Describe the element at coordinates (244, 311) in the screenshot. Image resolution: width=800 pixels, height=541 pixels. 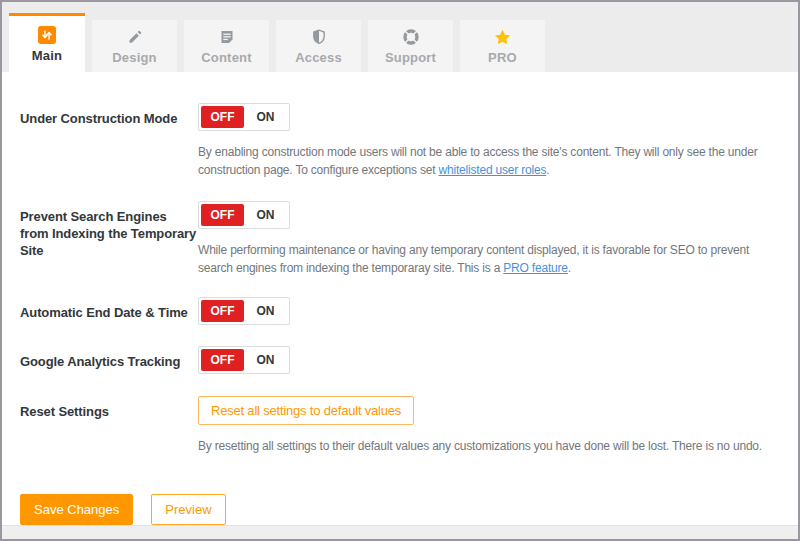
I see `automatic-end-date-toggle: OFF ON` at that location.